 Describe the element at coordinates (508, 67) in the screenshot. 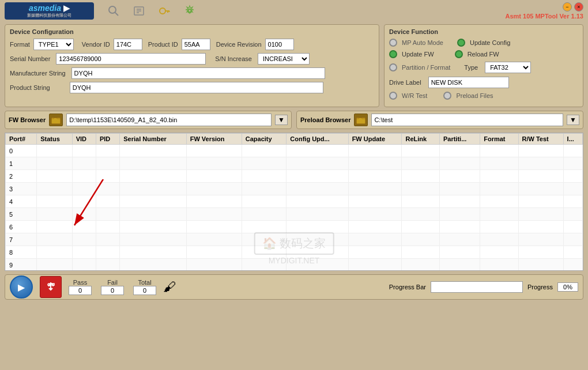

I see `type-dropdown: FAT32` at that location.